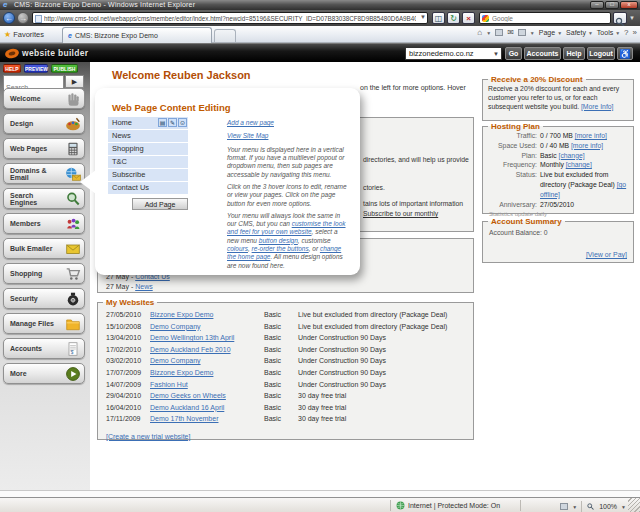 The height and width of the screenshot is (512, 640). What do you see at coordinates (454, 18) in the screenshot?
I see `refresh-button: ↻` at bounding box center [454, 18].